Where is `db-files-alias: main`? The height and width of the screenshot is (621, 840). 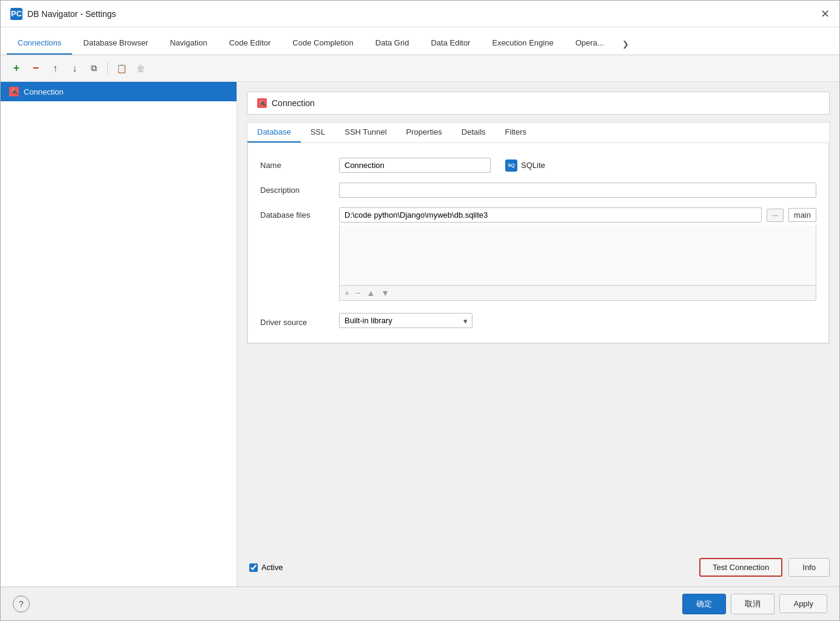
db-files-alias: main is located at coordinates (802, 215).